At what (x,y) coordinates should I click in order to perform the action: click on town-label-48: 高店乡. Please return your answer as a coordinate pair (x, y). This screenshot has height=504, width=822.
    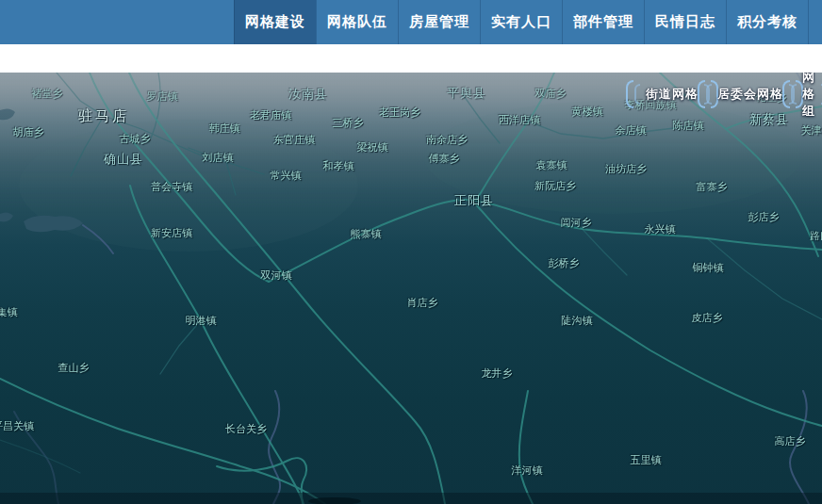
    Looking at the image, I should click on (790, 441).